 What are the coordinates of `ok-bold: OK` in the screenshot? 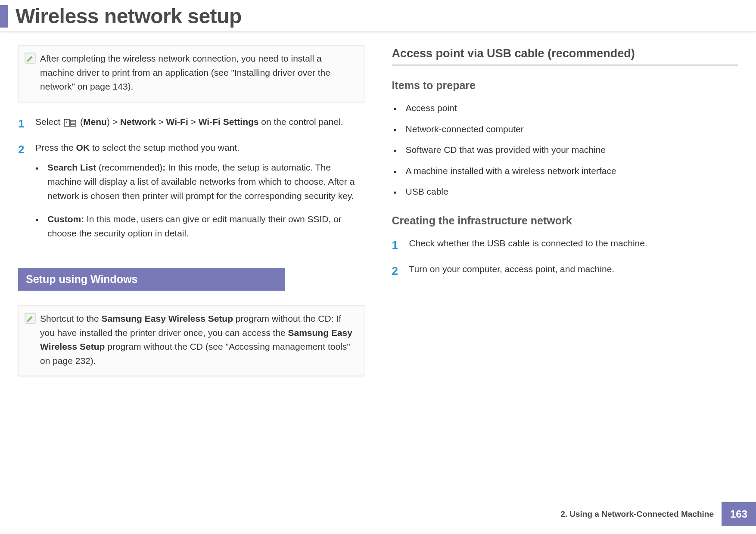 It's located at (83, 147).